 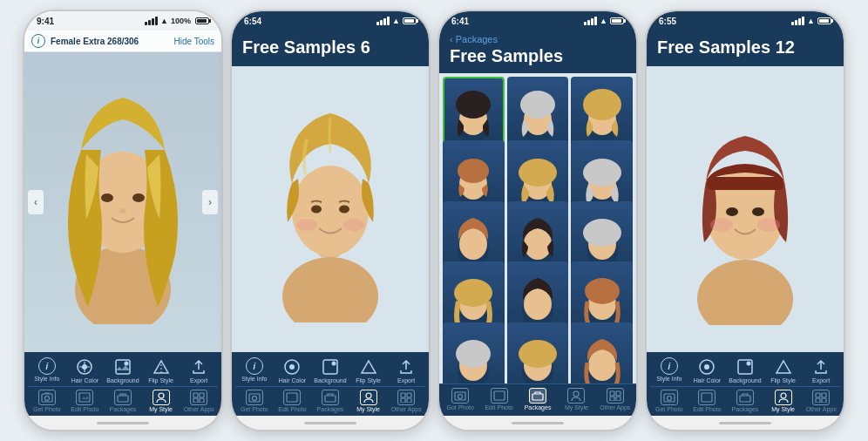 I want to click on tab-packages-4: Packages, so click(x=745, y=401).